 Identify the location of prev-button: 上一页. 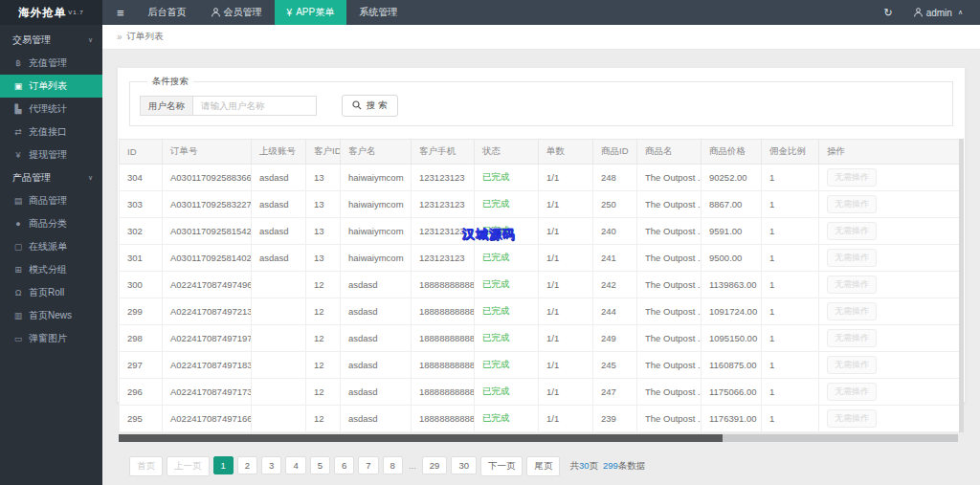
(188, 467).